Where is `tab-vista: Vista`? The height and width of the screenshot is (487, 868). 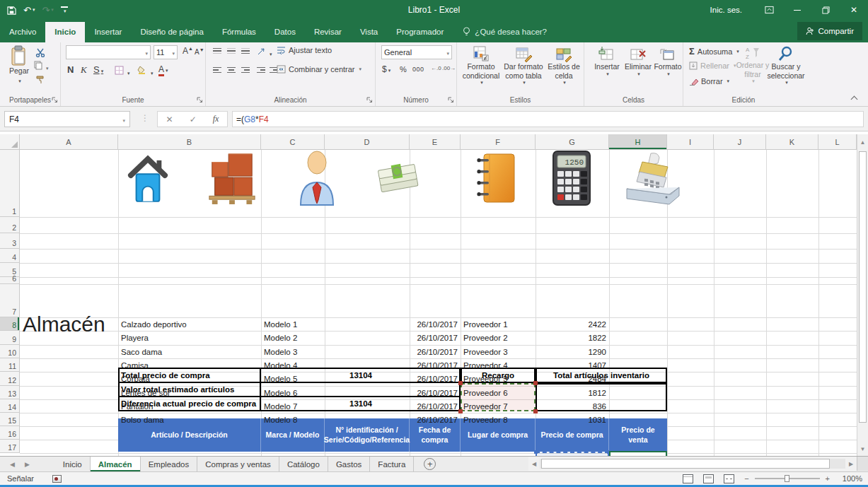 tab-vista: Vista is located at coordinates (369, 33).